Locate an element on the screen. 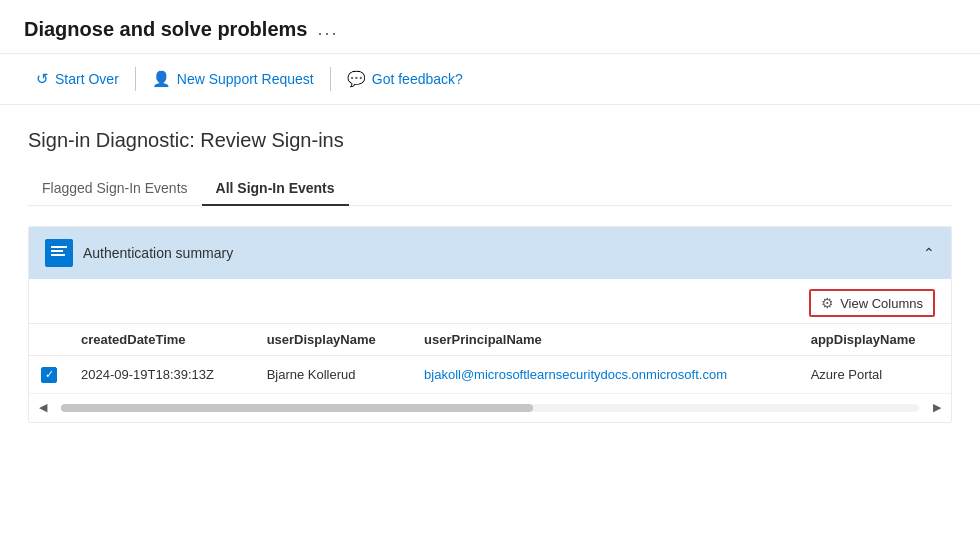 The height and width of the screenshot is (541, 980). scroll-left-arrow: ◀ is located at coordinates (43, 408).